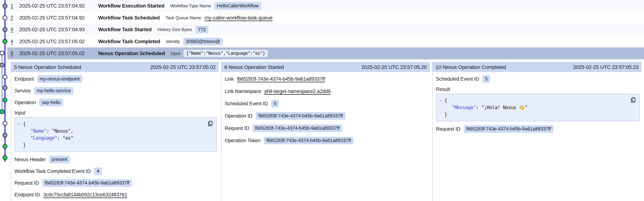 The height and width of the screenshot is (201, 644). What do you see at coordinates (38, 131) in the screenshot?
I see `json-key: "Name"` at bounding box center [38, 131].